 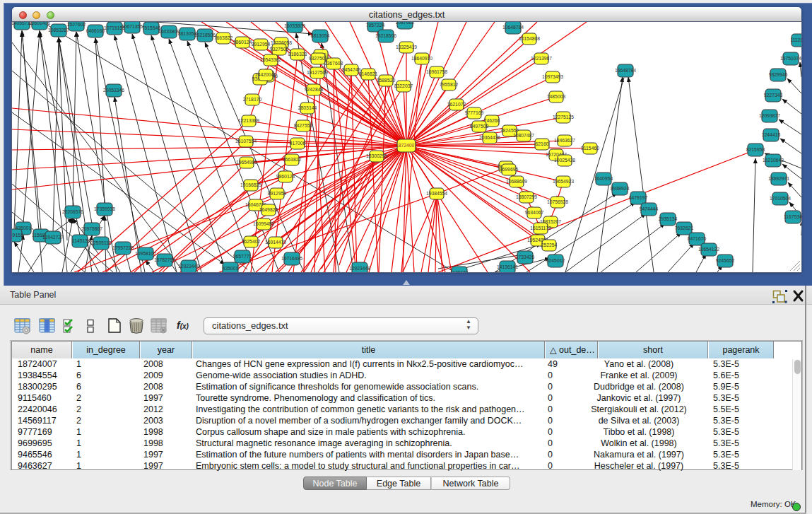 What do you see at coordinates (92, 229) in the screenshot?
I see `svg-text: 20975867` at bounding box center [92, 229].